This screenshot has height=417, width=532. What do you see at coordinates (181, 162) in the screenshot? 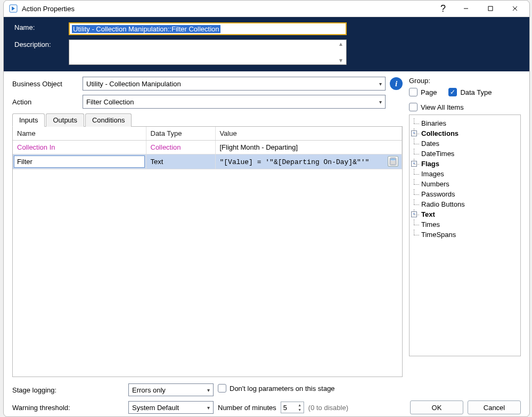
I see `cell-datatype: Text` at bounding box center [181, 162].